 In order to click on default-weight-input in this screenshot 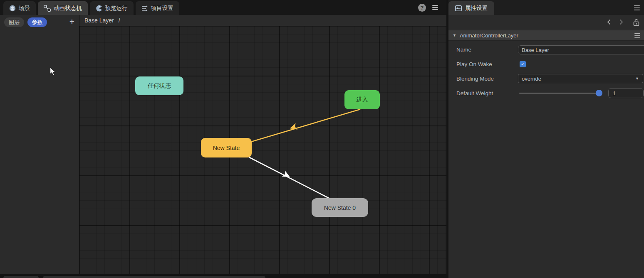, I will do `click(626, 93)`.